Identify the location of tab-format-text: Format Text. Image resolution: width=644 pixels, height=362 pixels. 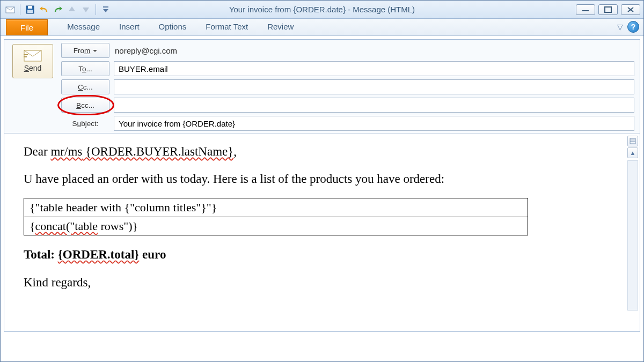
(226, 27).